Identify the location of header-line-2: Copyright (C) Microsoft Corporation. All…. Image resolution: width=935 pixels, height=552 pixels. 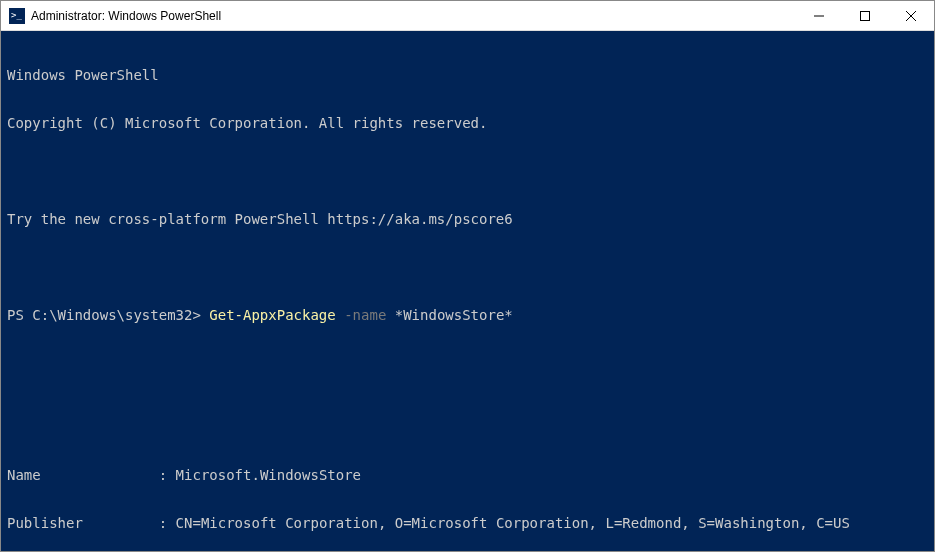
(468, 123).